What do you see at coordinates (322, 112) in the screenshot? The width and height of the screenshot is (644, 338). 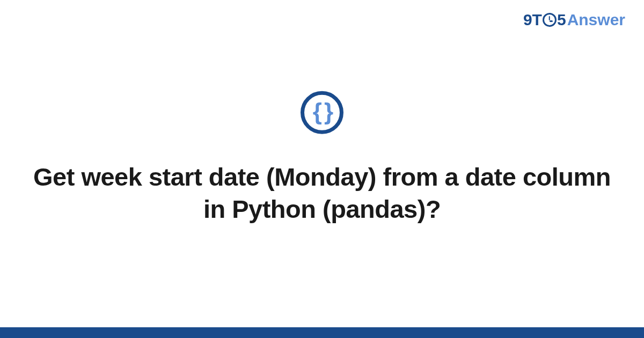 I see `braces-glyph: { }` at bounding box center [322, 112].